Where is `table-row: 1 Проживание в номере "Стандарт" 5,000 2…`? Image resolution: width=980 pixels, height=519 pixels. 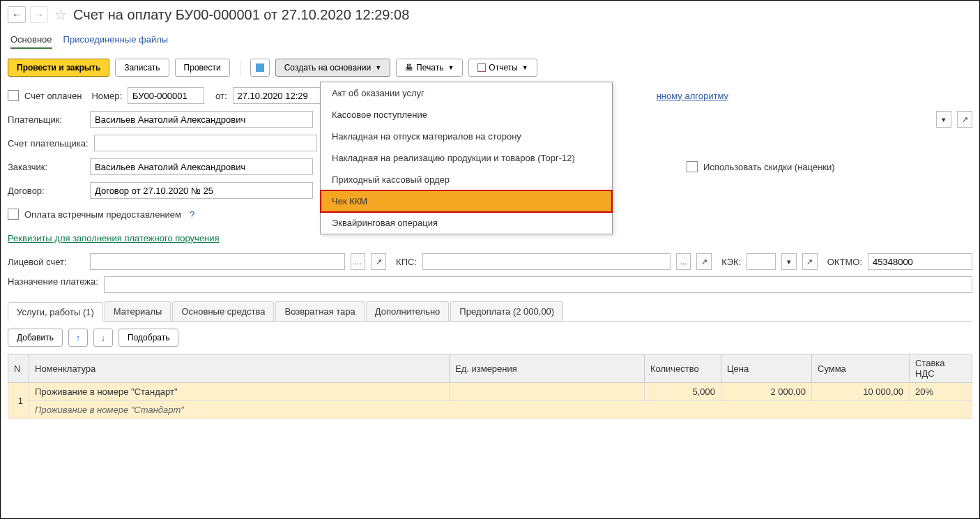 table-row: 1 Проживание в номере "Стандарт" 5,000 2… is located at coordinates (491, 392).